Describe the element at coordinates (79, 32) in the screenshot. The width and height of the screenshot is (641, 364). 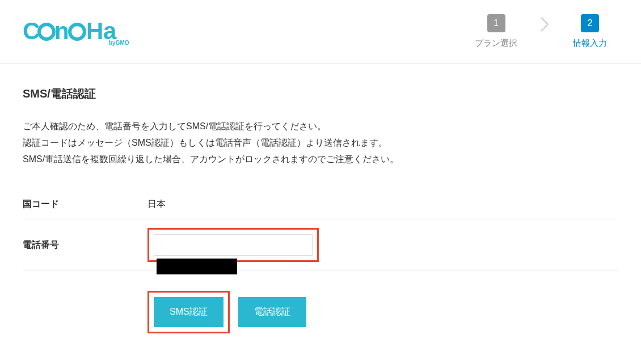
I see `logo-icon: C n H a byGMO` at that location.